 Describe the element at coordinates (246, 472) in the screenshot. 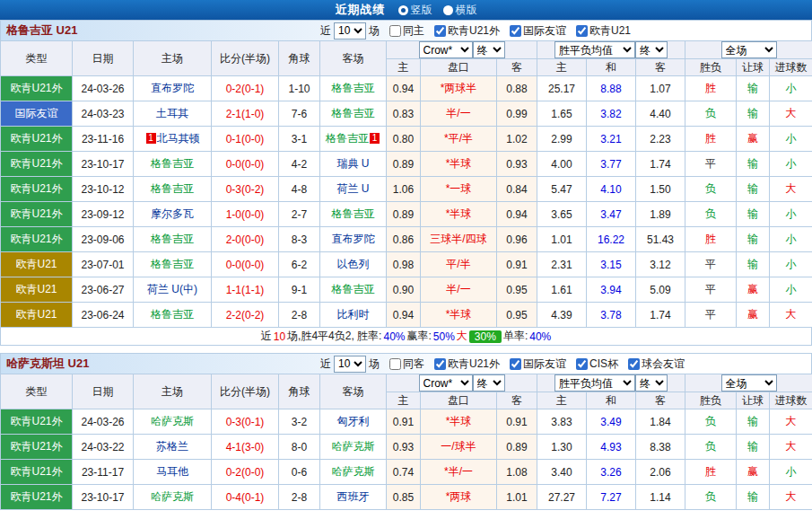

I see `score: 0-2(0-0)` at that location.